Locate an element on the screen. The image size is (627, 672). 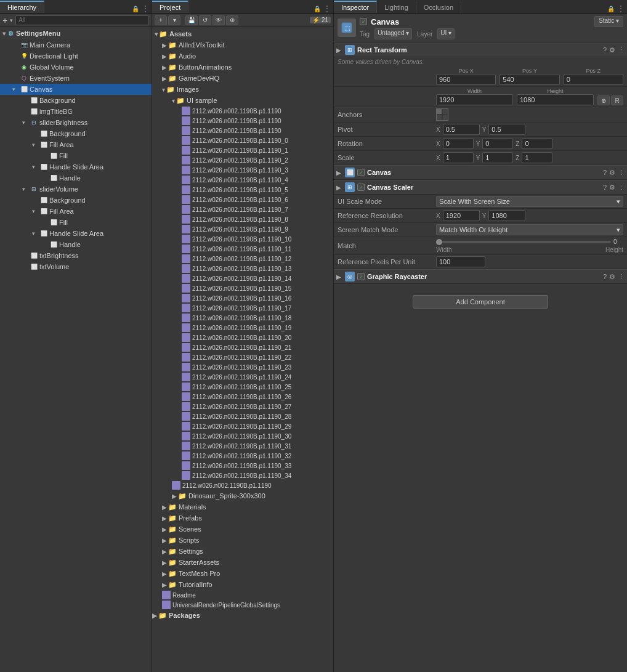
canvas-scaler-collapse: ▶ is located at coordinates (339, 187).